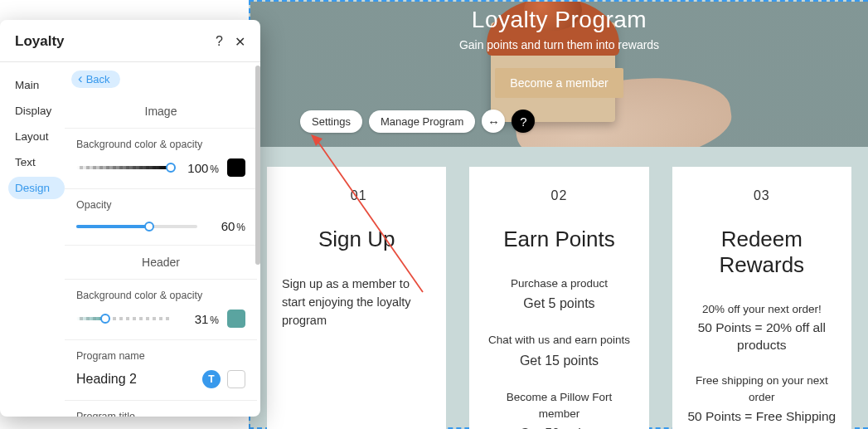 Image resolution: width=868 pixels, height=429 pixels. Describe the element at coordinates (418, 121) in the screenshot. I see `widget-toolbar: Settings Manage Program ↔ ?` at that location.